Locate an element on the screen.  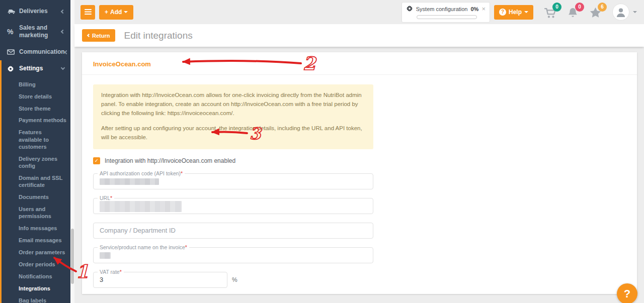
notifications-badge: 0 is located at coordinates (580, 7).